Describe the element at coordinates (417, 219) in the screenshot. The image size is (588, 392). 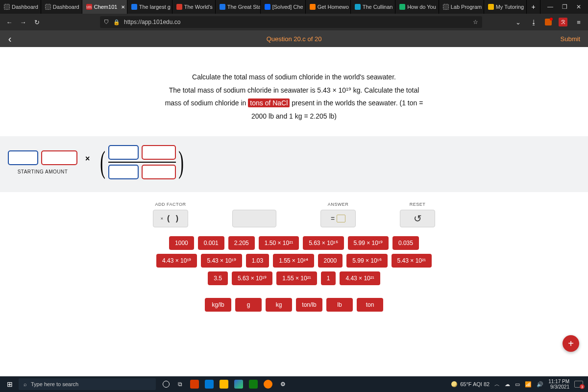
I see `reset-button: ↺` at that location.